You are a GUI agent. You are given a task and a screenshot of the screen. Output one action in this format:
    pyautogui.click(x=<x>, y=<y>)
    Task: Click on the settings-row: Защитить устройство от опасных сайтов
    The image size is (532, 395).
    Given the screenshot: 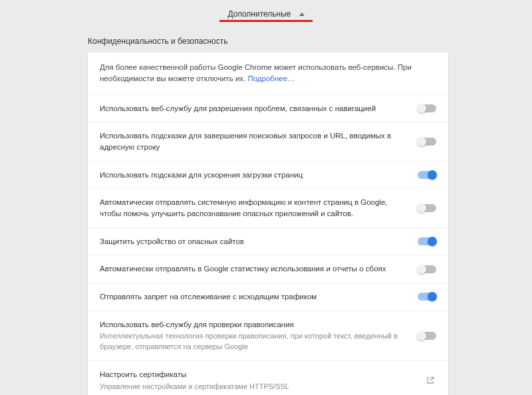 What is the action you would take?
    pyautogui.click(x=268, y=242)
    